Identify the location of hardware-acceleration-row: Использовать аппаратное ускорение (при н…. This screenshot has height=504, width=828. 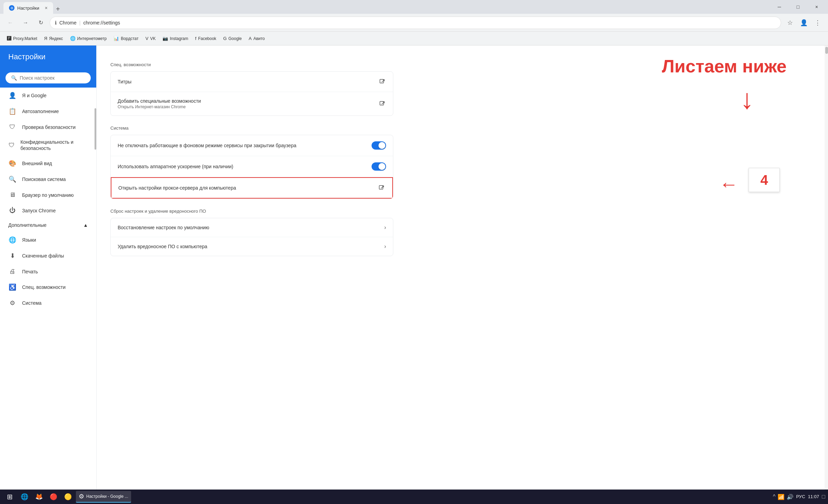
(252, 167).